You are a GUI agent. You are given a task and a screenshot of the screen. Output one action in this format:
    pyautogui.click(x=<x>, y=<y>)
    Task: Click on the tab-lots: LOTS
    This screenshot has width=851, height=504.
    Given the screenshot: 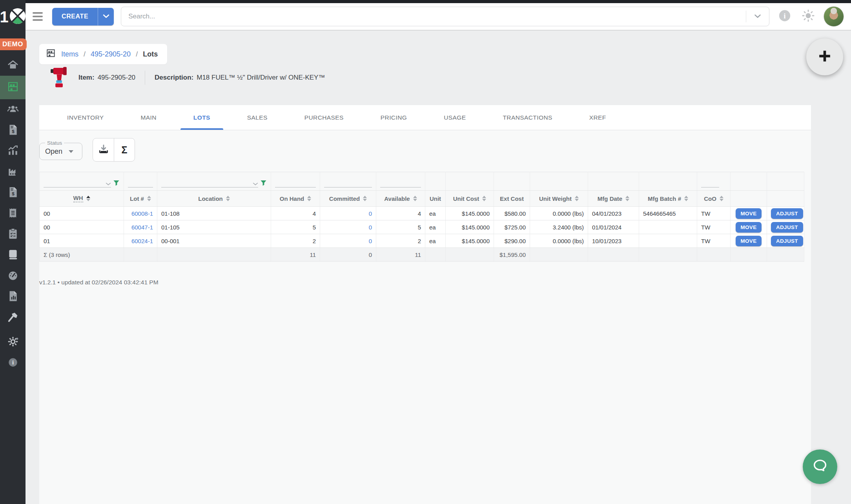 What is the action you would take?
    pyautogui.click(x=202, y=118)
    